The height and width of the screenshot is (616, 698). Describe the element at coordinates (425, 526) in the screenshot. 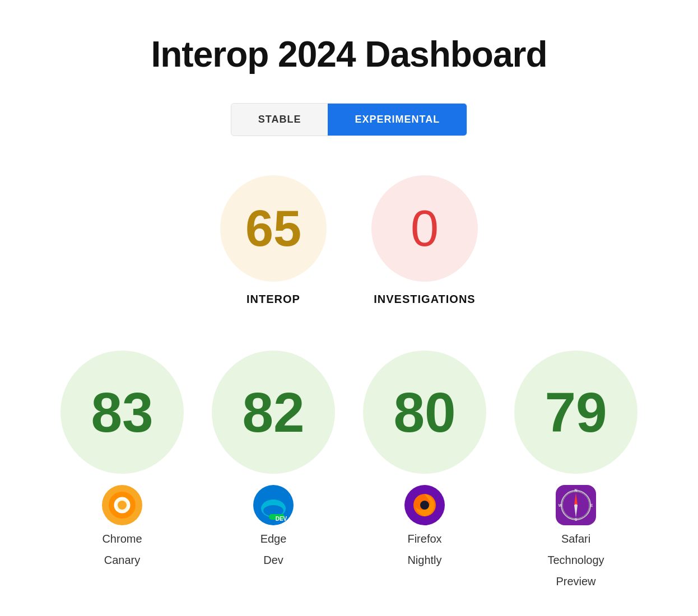

I see `firefox-nightly-icon-wrap: Firefox Nightly` at that location.